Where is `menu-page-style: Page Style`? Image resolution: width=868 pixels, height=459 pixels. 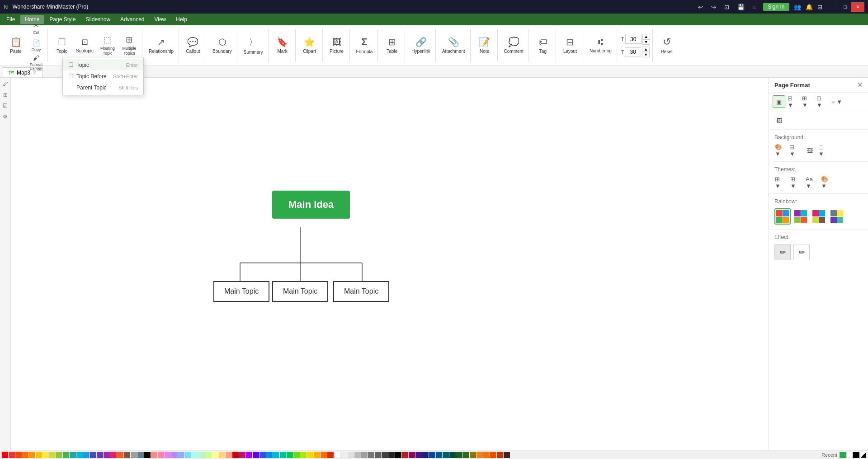 menu-page-style: Page Style is located at coordinates (62, 19).